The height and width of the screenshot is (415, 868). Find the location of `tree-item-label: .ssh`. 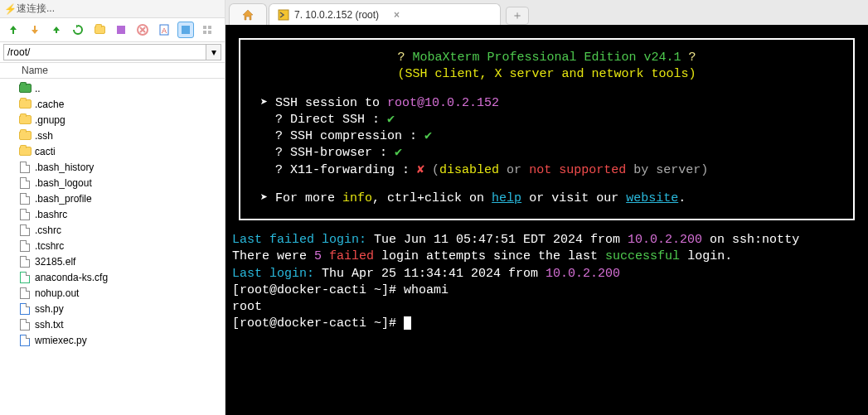

tree-item-label: .ssh is located at coordinates (44, 136).